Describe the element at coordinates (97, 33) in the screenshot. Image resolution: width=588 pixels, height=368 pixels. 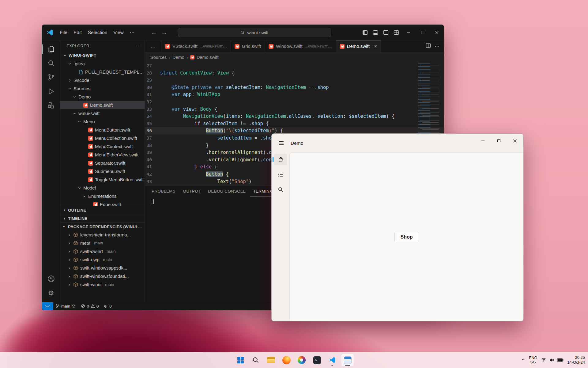
I see `menubar: FileEditSelectionView⋯` at that location.